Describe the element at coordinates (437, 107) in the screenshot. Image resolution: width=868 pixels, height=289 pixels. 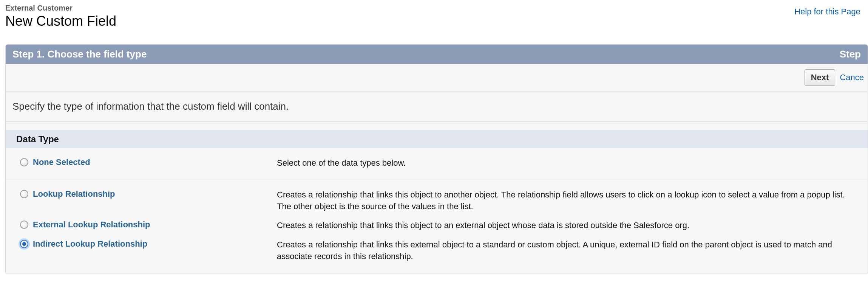
I see `instruction-text: Specify the type of information that the…` at that location.